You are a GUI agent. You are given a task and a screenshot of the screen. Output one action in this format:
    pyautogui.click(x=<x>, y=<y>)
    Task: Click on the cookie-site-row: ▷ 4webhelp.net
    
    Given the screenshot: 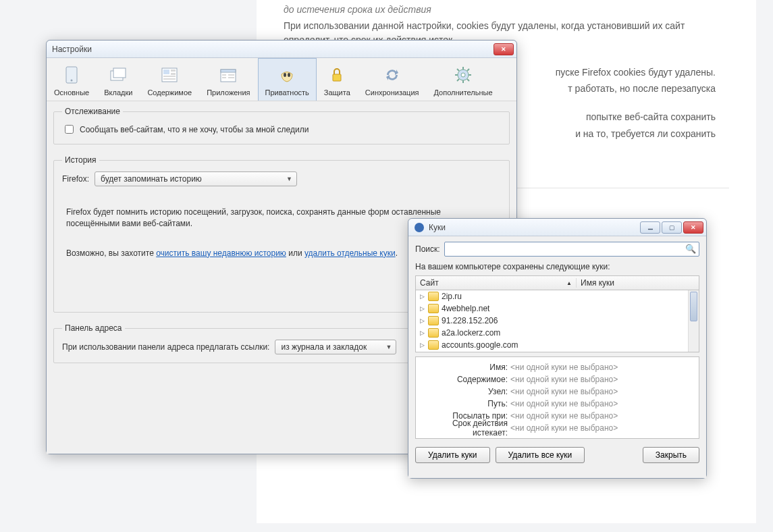 What is the action you would take?
    pyautogui.click(x=558, y=309)
    